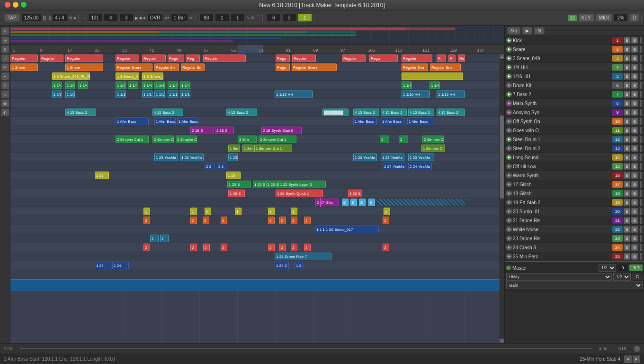  I want to click on clip-simpler-8: 2 Simpler C, so click(433, 139).